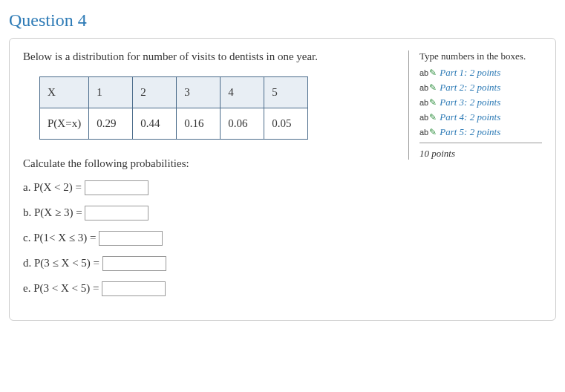 This screenshot has width=565, height=392. I want to click on table-row: P(X=x) 0.29 0.44 0.16 0.06 0.05, so click(174, 124).